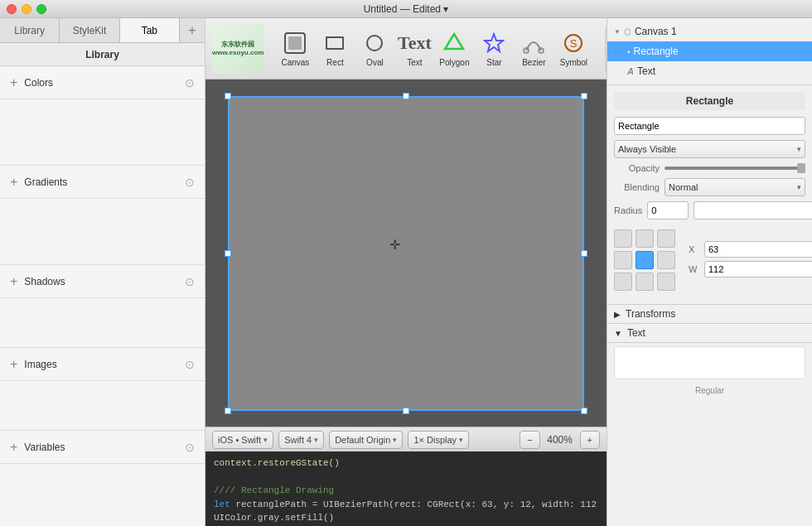  What do you see at coordinates (228, 96) in the screenshot?
I see `handle-tl` at bounding box center [228, 96].